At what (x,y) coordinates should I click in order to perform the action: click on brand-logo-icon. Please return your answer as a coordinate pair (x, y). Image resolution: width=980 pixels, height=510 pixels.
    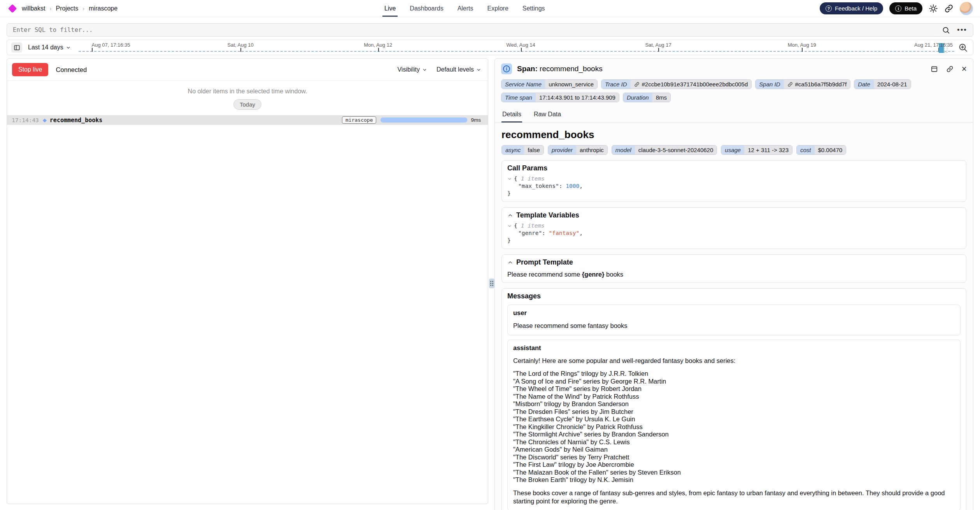
    Looking at the image, I should click on (12, 9).